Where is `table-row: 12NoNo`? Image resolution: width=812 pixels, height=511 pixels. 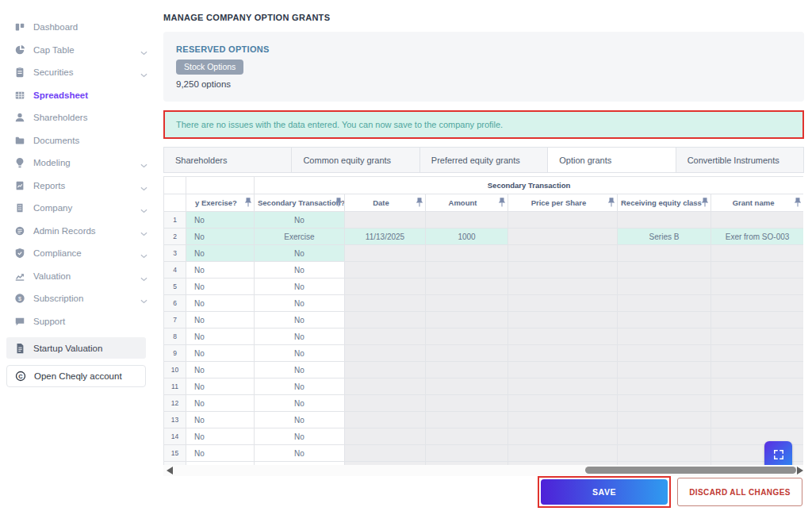 table-row: 12NoNo is located at coordinates (484, 403).